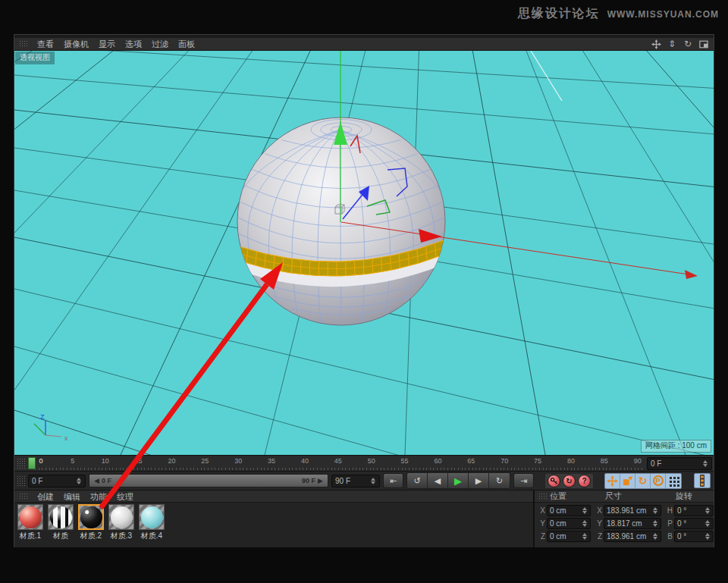  Describe the element at coordinates (274, 519) in the screenshot. I see `material-manager: 创建 编辑 功能 纹理 材质.1 材质 材质` at that location.